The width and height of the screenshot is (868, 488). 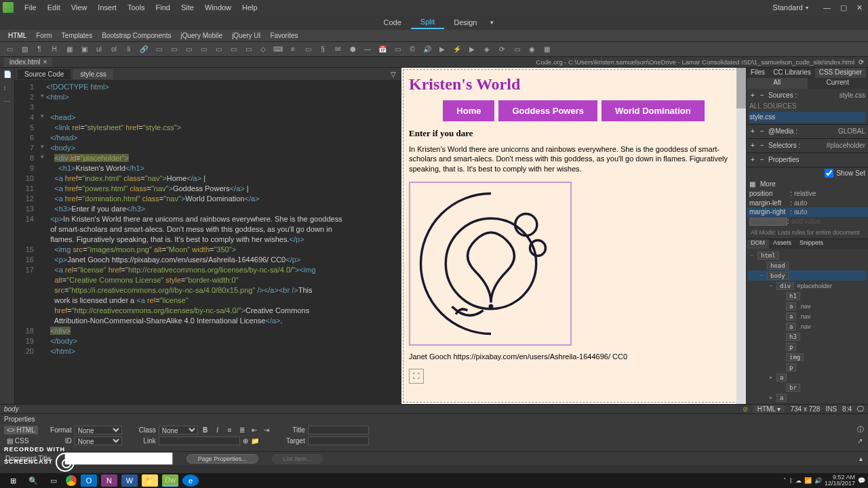 I want to click on tool-hr-icon: —, so click(x=368, y=49).